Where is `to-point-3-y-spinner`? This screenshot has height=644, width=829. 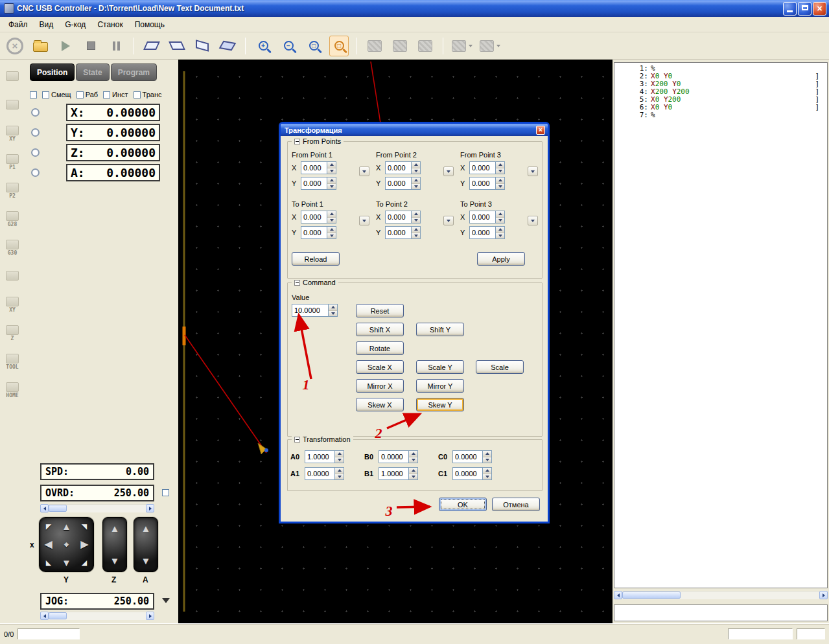
to-point-3-y-spinner is located at coordinates (487, 233).